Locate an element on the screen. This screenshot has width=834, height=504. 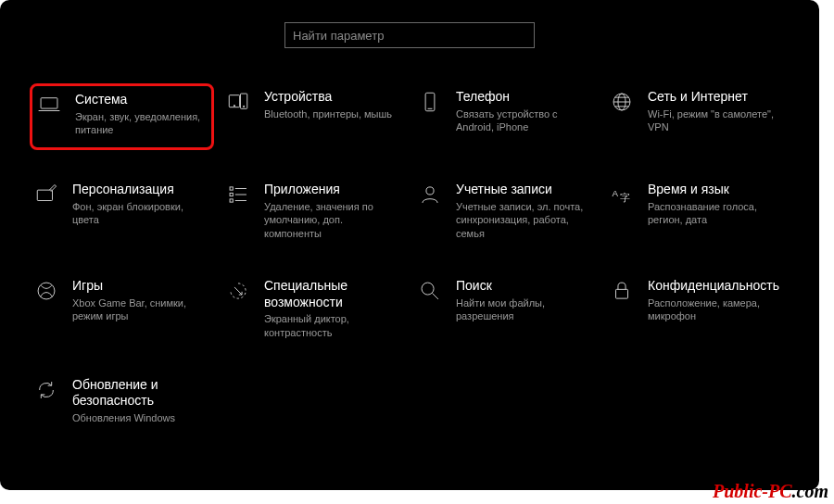
tile-desc: Фон, экран блокировки, цвета is located at coordinates (141, 214).